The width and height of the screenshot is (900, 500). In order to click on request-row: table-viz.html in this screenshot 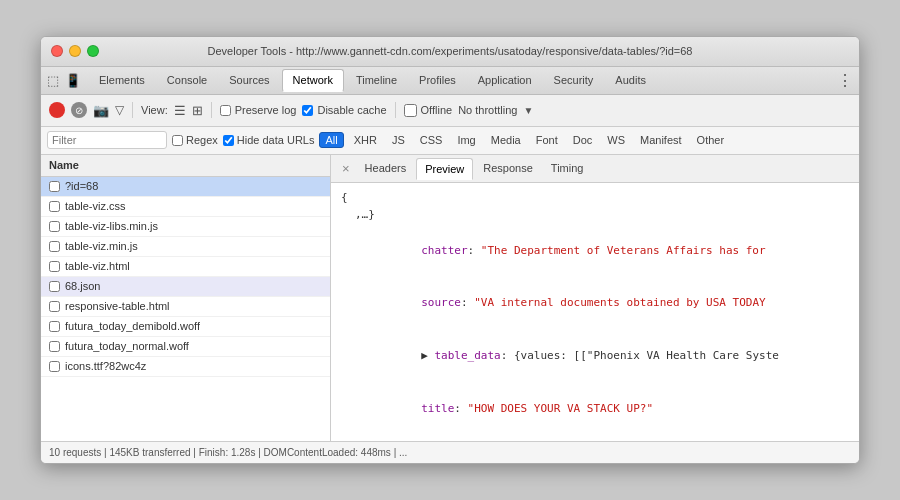, I will do `click(186, 267)`.